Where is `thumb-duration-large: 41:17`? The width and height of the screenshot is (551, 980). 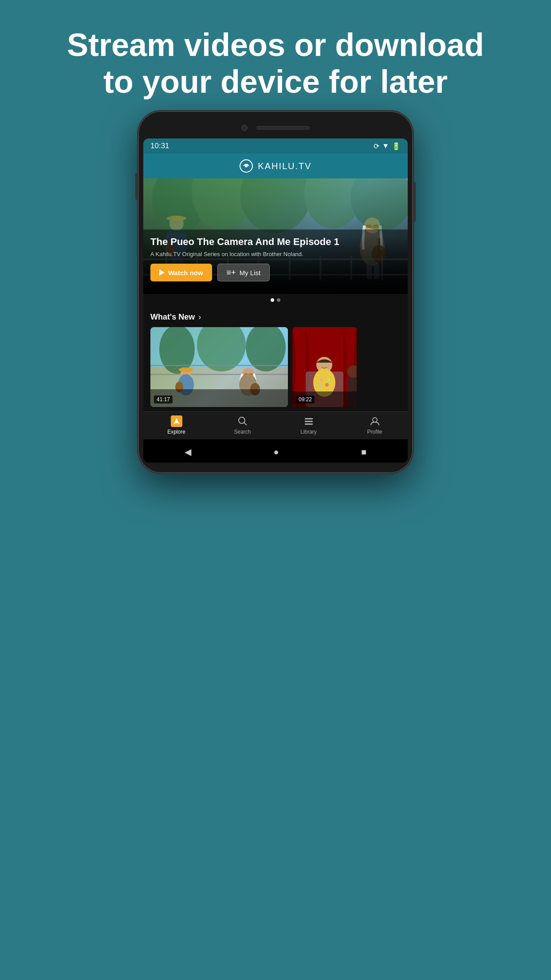
thumb-duration-large: 41:17 is located at coordinates (163, 399).